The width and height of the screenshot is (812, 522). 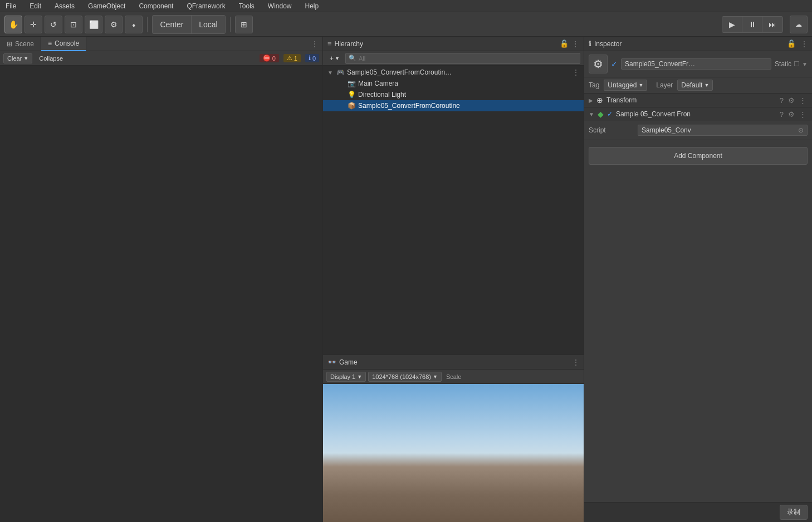 What do you see at coordinates (11, 6) in the screenshot?
I see `menu-file: File` at bounding box center [11, 6].